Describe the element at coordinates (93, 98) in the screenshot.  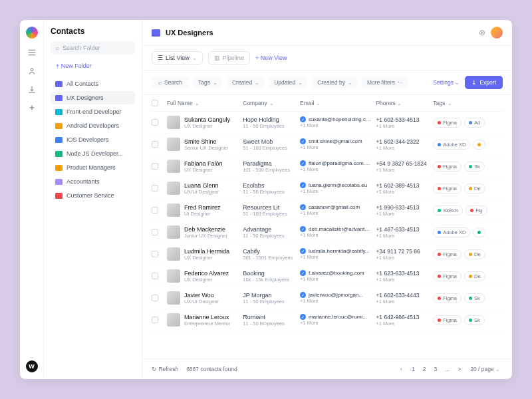
I see `folder-item: UX Designers` at that location.